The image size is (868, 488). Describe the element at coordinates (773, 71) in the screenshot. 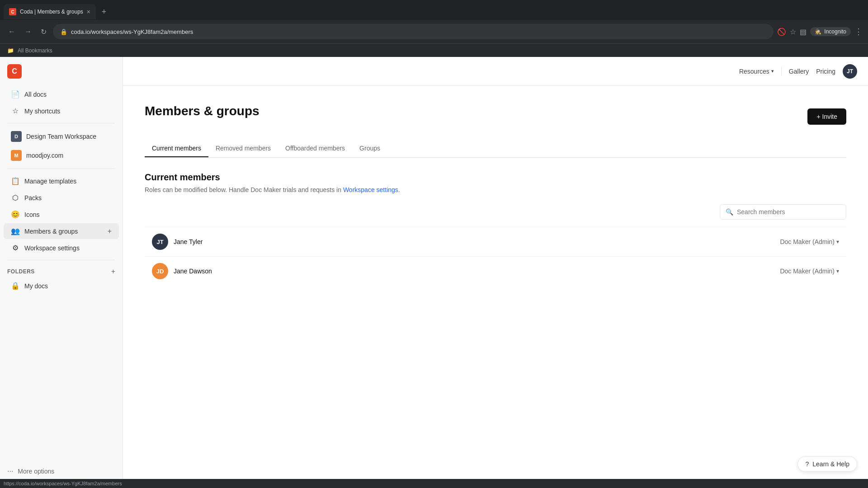

I see `resources-chevron-icon: ▾` at that location.